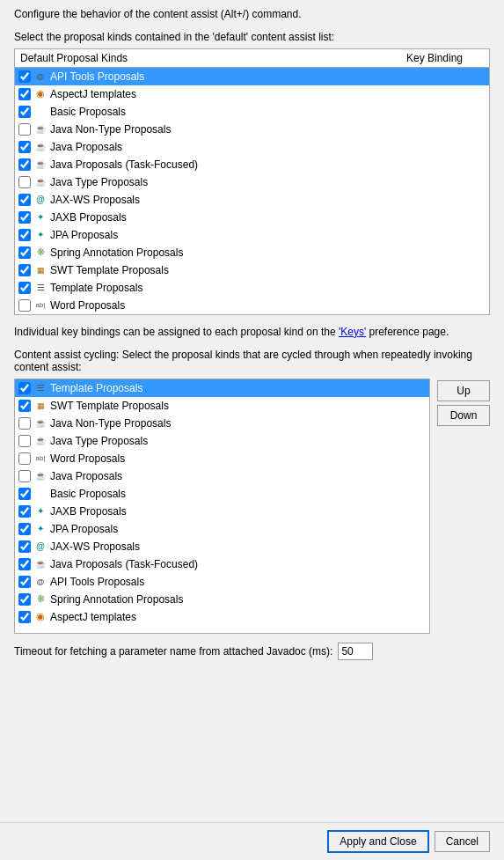 This screenshot has width=504, height=860. I want to click on cancel-button: Cancel, so click(463, 842).